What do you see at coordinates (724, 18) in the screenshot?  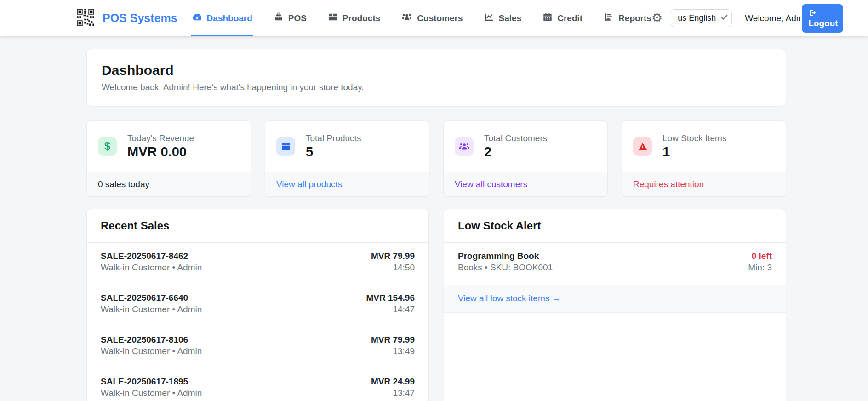 I see `select-caret-icon` at bounding box center [724, 18].